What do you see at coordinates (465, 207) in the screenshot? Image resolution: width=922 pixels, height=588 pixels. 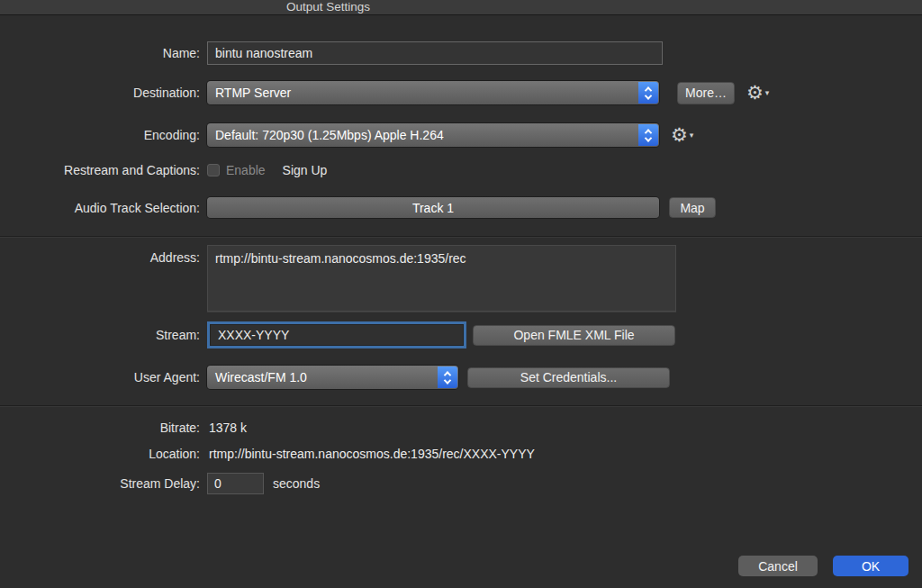 I see `audio-track-row: Audio Track Selection: Track 1 Map` at bounding box center [465, 207].